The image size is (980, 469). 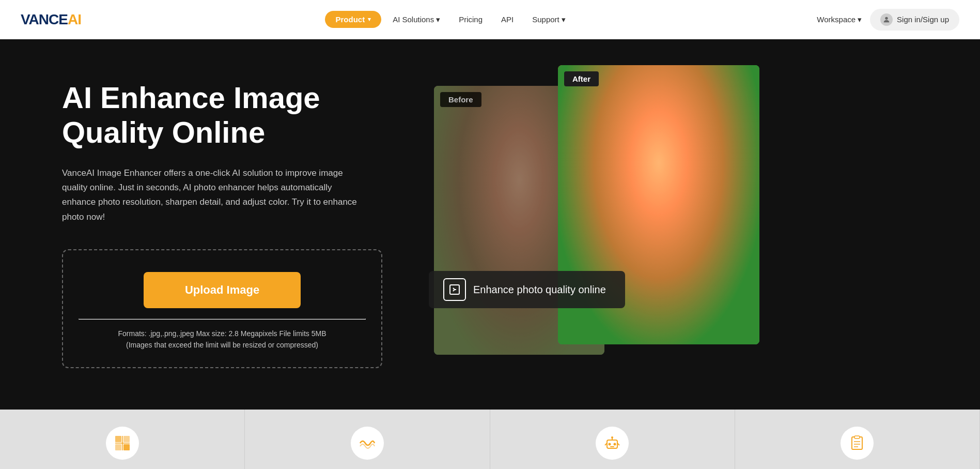 What do you see at coordinates (222, 309) in the screenshot?
I see `upload-box: Upload Image Formats: .jpg,.png,.jpeg Ma…` at bounding box center [222, 309].